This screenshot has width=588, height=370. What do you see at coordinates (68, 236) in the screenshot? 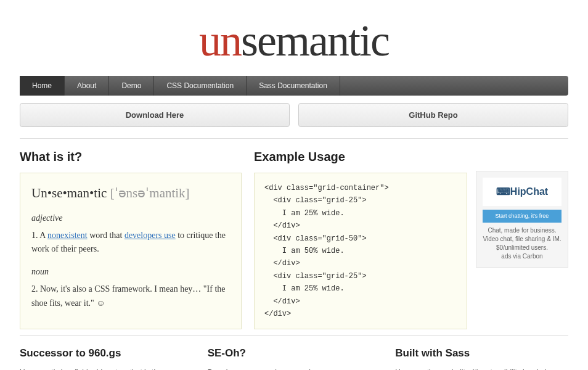
I see `link-nonexistent: nonexistent` at bounding box center [68, 236].